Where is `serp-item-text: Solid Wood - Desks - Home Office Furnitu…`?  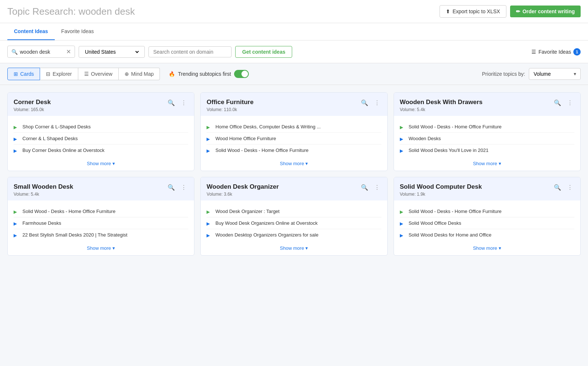 serp-item-text: Solid Wood - Desks - Home Office Furnitu… is located at coordinates (455, 211).